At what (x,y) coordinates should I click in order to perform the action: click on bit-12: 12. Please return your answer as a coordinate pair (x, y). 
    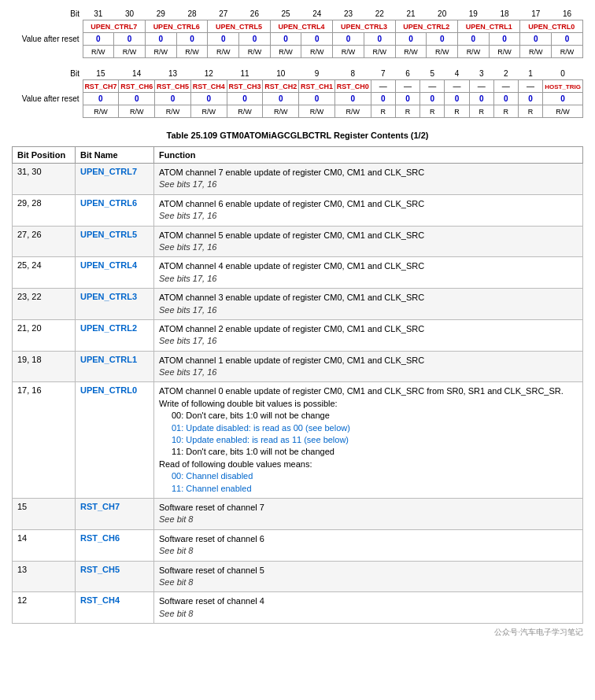
    Looking at the image, I should click on (209, 74).